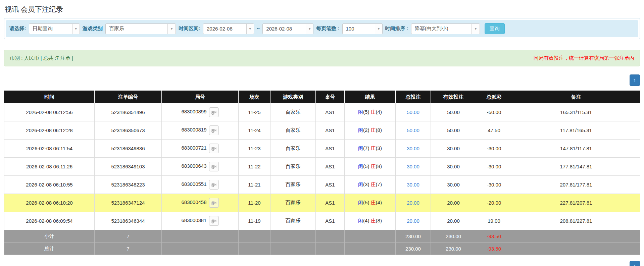 This screenshot has width=644, height=266. Describe the element at coordinates (322, 80) in the screenshot. I see `pagination-top: 1` at that location.